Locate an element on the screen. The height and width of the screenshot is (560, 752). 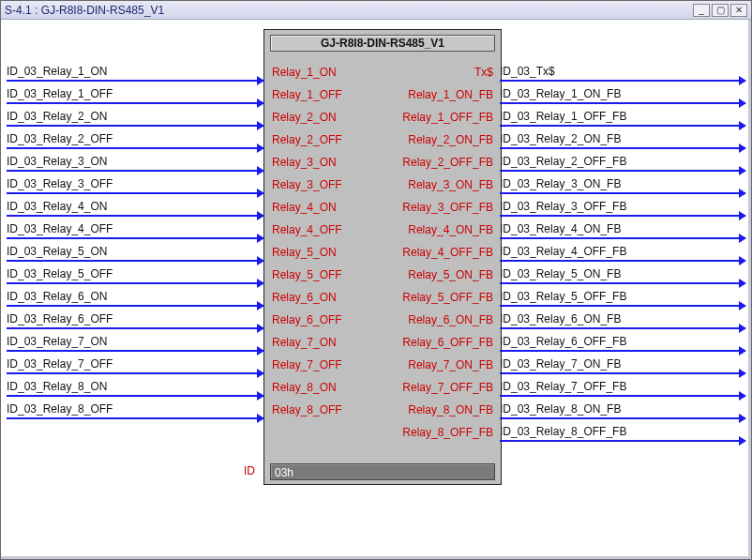
output-signal-wire: ID_03_Relay_6_ON_FB is located at coordinates (623, 319).